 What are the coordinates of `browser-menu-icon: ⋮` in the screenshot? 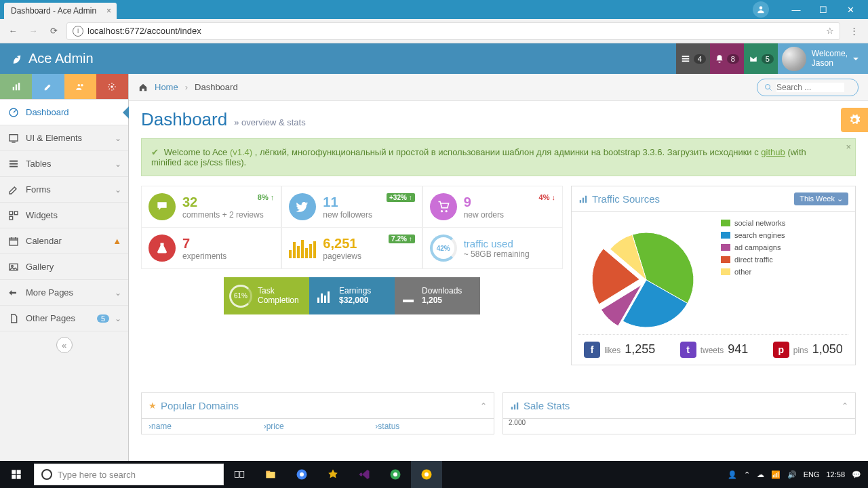 It's located at (854, 31).